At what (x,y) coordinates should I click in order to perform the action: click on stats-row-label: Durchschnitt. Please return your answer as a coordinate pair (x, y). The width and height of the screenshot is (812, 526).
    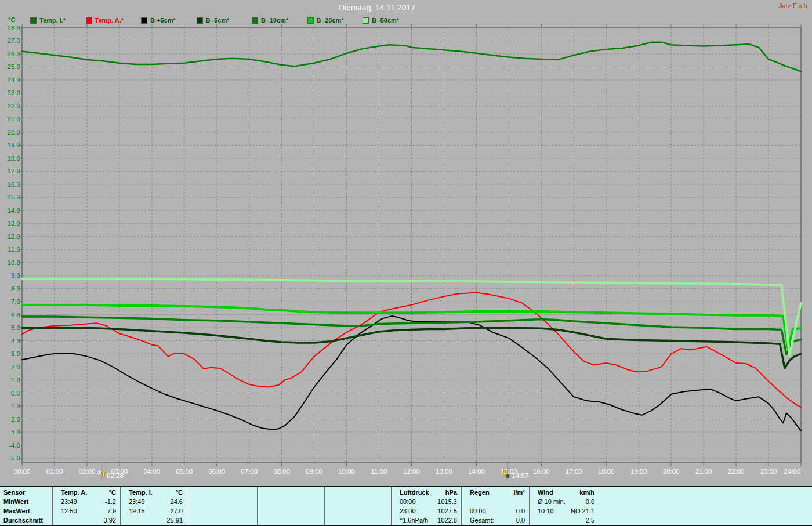
    Looking at the image, I should click on (23, 520).